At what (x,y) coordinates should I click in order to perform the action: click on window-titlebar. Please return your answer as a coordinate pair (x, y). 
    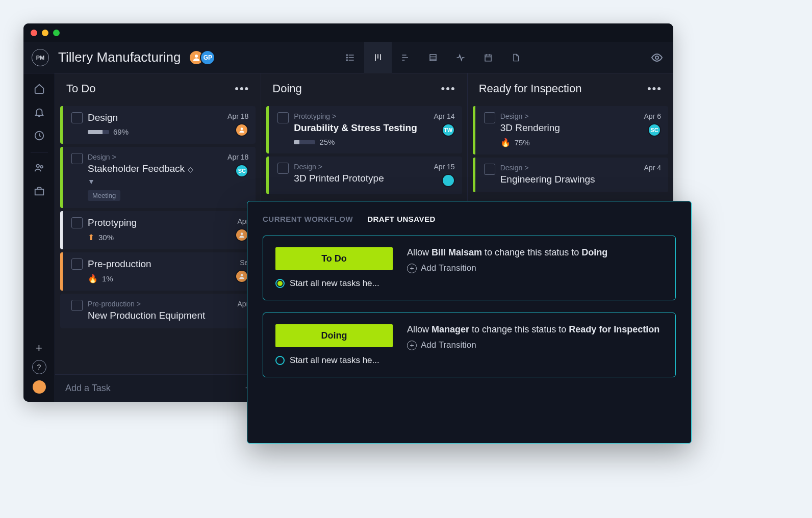
    Looking at the image, I should click on (348, 33).